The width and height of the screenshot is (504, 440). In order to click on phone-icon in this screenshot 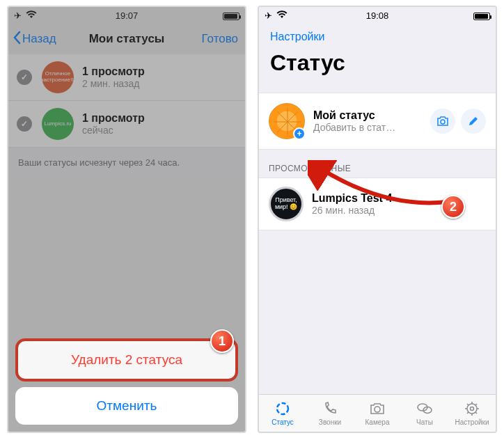, I will do `click(330, 409)`.